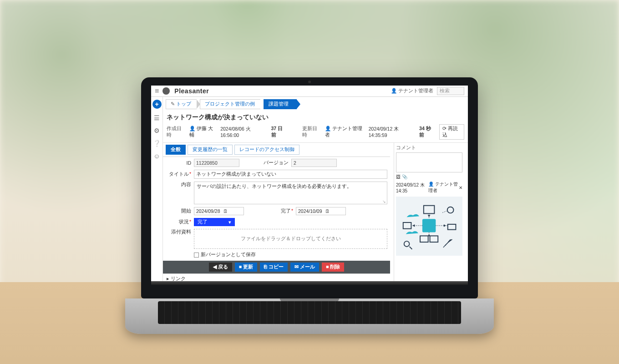 The width and height of the screenshot is (619, 364). I want to click on breadcrumb: トップ プロジェクト管理の例 課題管理, so click(315, 104).